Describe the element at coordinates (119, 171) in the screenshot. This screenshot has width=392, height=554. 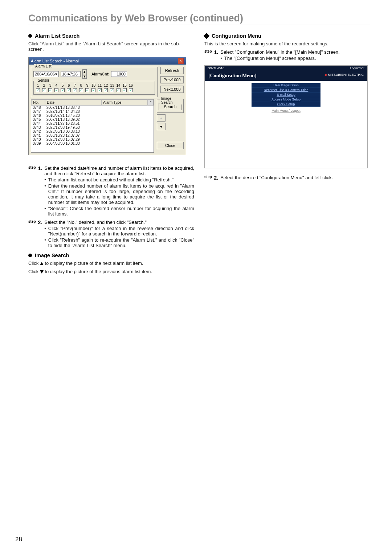
I see `step1-text: Set the desired date/time and number of …` at that location.